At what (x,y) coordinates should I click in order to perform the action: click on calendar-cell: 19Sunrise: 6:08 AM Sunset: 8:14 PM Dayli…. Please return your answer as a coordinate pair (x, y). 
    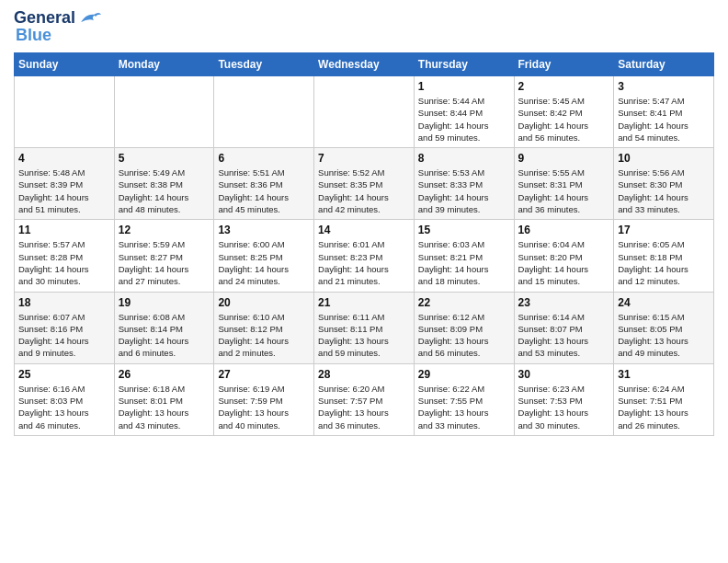
    Looking at the image, I should click on (164, 327).